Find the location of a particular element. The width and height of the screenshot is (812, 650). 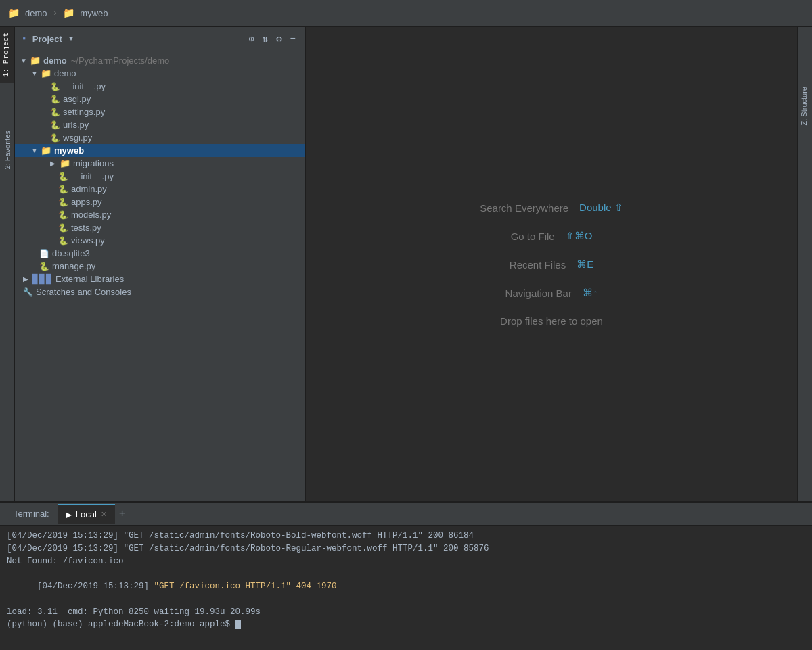

py-file-icon-models: 🐍 is located at coordinates (64, 215).